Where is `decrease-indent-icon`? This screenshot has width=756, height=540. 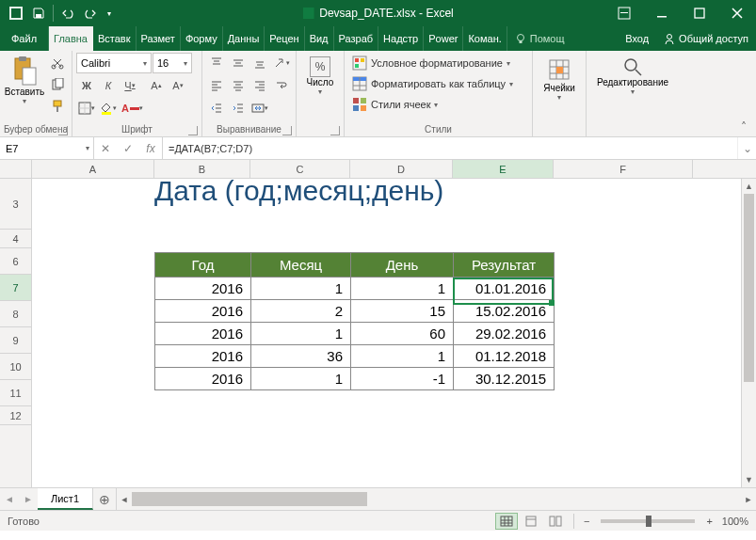
decrease-indent-icon is located at coordinates (217, 108).